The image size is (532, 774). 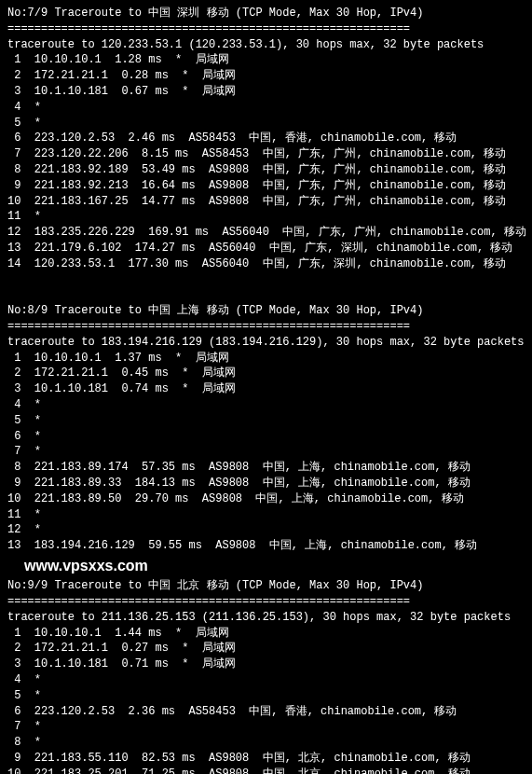 I want to click on hop-line: 3 10.1.10.181 0.74 ms * 局域网, so click(x=266, y=390).